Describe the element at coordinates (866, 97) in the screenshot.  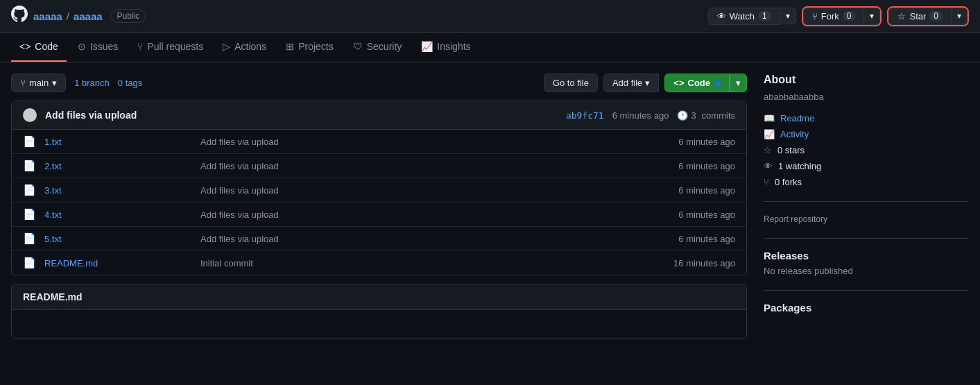
I see `about-description: ababbabaabba` at that location.